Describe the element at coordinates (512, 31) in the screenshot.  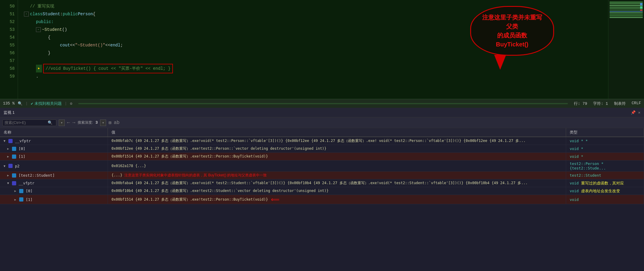
I see `bubble-text: 注意这里子类并未重写父类的成员函数 BuyTicket()` at that location.